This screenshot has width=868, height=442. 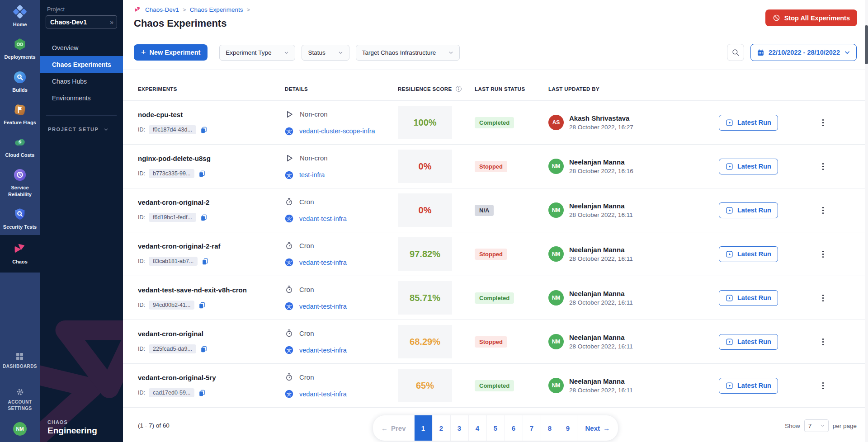 What do you see at coordinates (736, 52) in the screenshot?
I see `search-button` at bounding box center [736, 52].